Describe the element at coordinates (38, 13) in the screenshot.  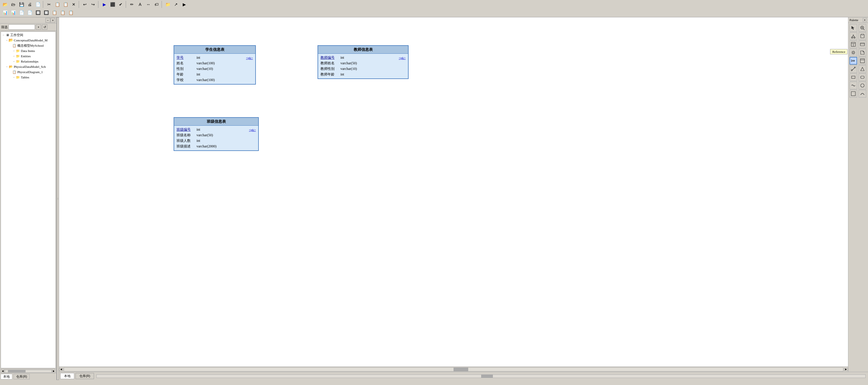
I see `tb2-btn5: 🔲` at that location.